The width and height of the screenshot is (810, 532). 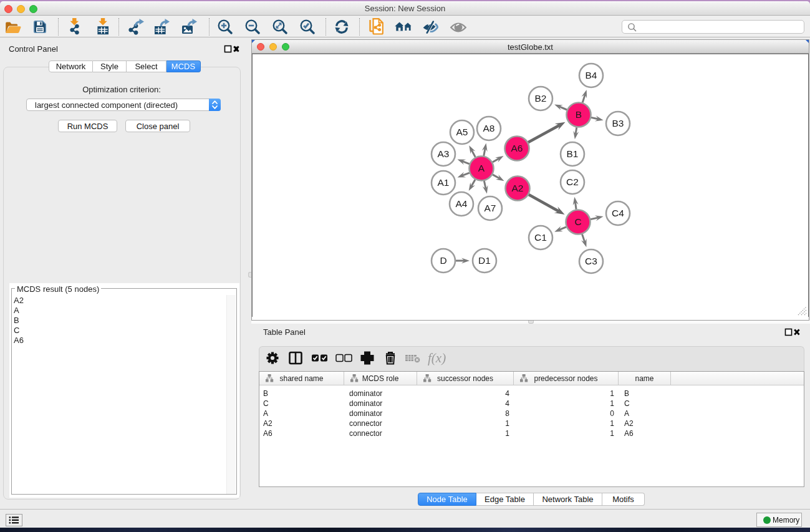 What do you see at coordinates (485, 261) in the screenshot?
I see `svg-text: D1` at bounding box center [485, 261].